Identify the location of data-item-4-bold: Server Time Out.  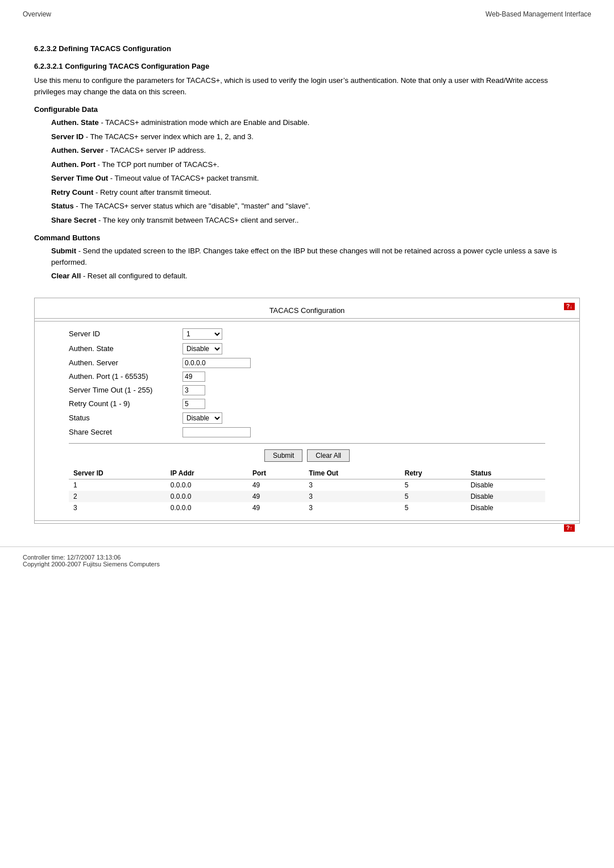
(80, 178).